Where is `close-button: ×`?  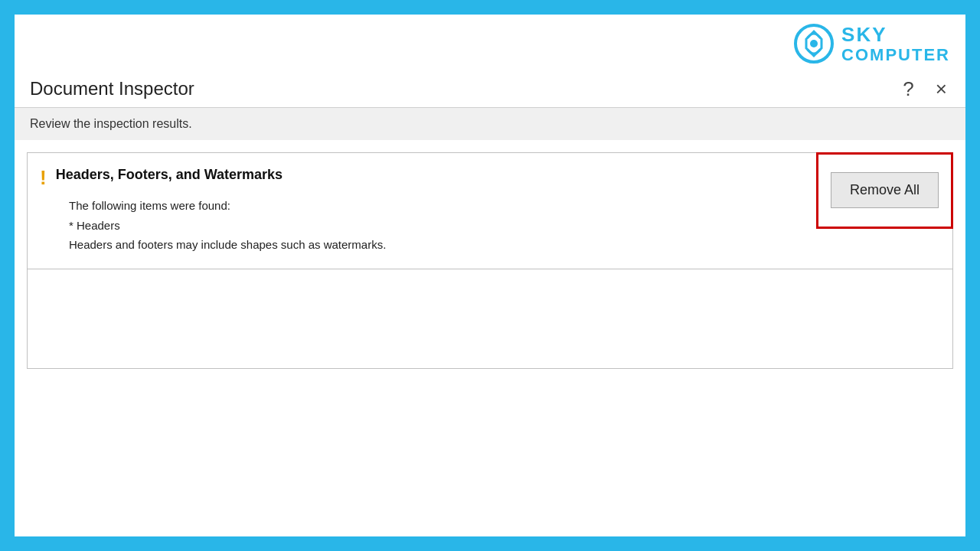 close-button: × is located at coordinates (942, 89).